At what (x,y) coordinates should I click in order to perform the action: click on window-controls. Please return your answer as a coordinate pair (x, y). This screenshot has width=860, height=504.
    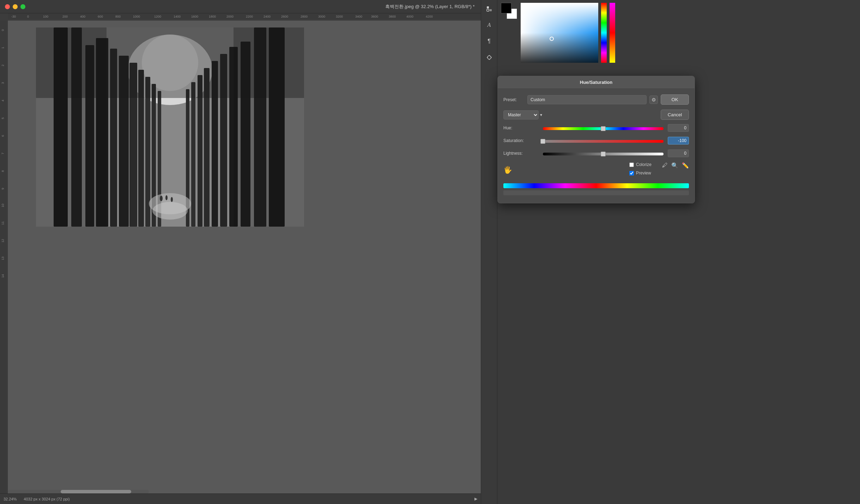
    Looking at the image, I should click on (15, 7).